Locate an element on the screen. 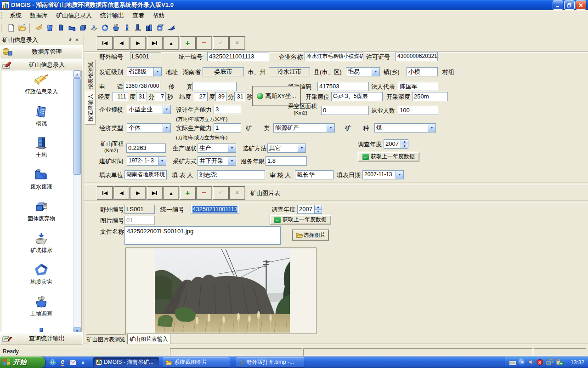  nav2-first-button: ◀ is located at coordinates (105, 193).